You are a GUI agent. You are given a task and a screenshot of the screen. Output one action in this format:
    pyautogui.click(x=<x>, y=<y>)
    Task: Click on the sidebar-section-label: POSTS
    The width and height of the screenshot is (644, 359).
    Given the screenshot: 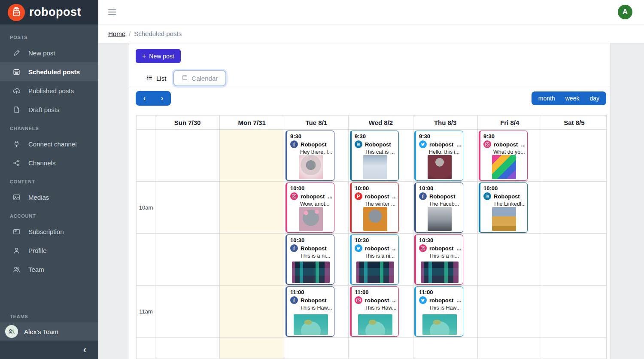 What is the action you would take?
    pyautogui.click(x=49, y=36)
    